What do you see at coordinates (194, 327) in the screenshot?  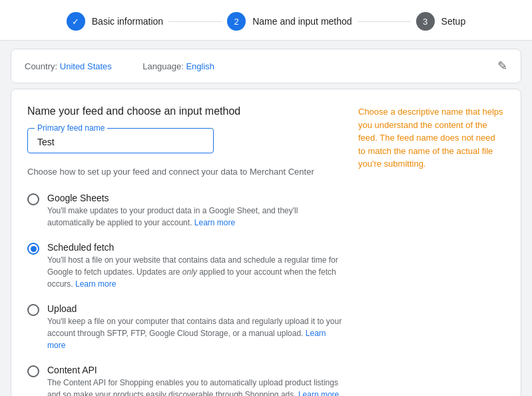 I see `radio-content-upload: Upload You'll keep a file on your comput…` at bounding box center [194, 327].